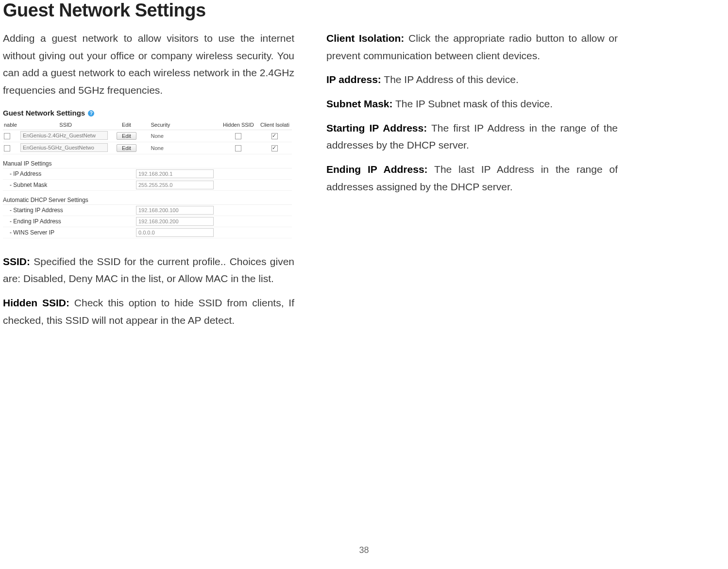 This screenshot has height=569, width=728. I want to click on hidden-ssid-paragraph: Hidden SSID: Check this option to hide S…, so click(149, 312).